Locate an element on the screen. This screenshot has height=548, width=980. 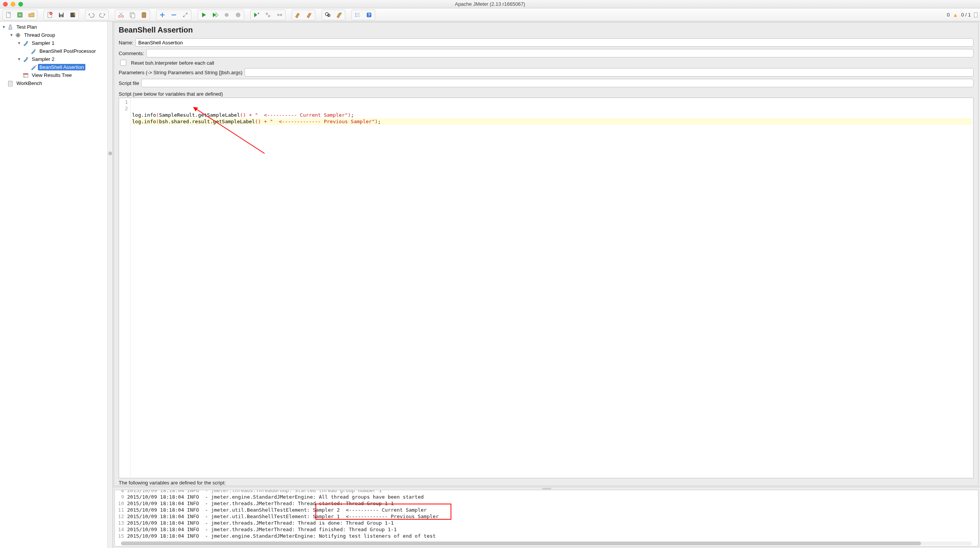
tree-item-view-results-tree: ▼ View Results Tree is located at coordinates (56, 75).